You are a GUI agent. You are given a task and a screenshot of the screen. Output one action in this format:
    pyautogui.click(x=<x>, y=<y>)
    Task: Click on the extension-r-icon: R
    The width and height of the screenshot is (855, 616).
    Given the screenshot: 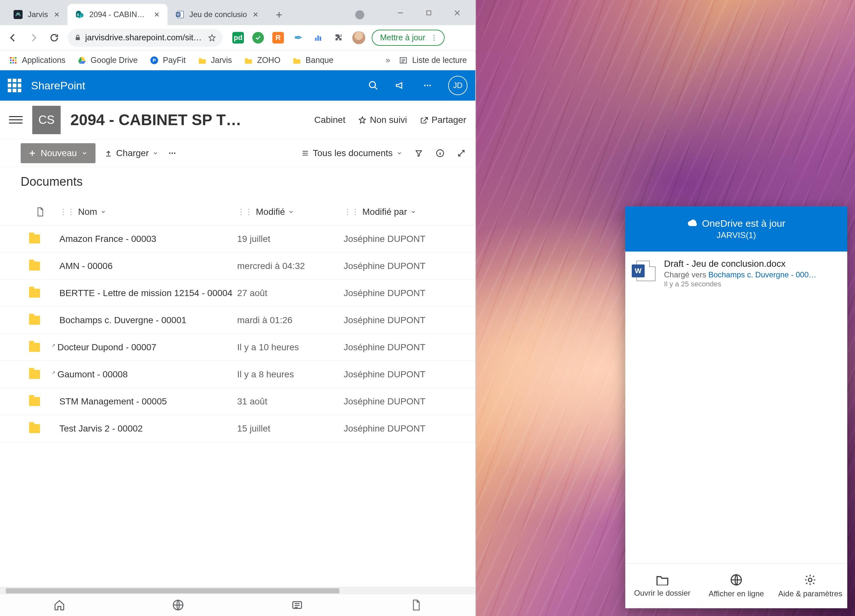 What is the action you would take?
    pyautogui.click(x=278, y=38)
    